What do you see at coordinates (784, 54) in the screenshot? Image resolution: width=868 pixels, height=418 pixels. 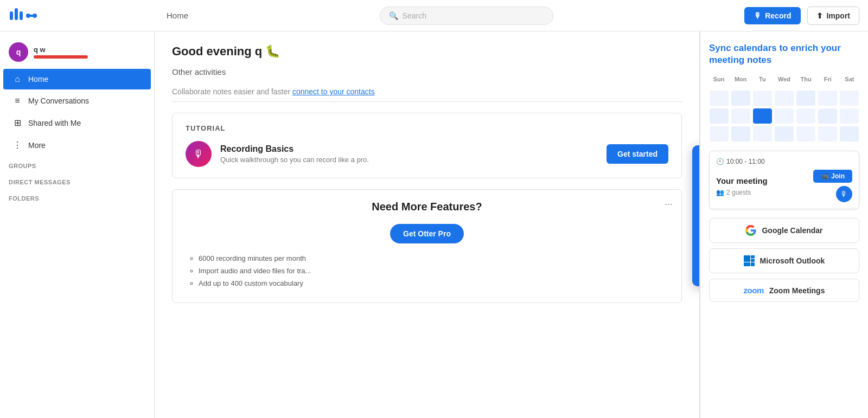 I see `sync-title: Sync calendars to enrich your meeting no…` at bounding box center [784, 54].